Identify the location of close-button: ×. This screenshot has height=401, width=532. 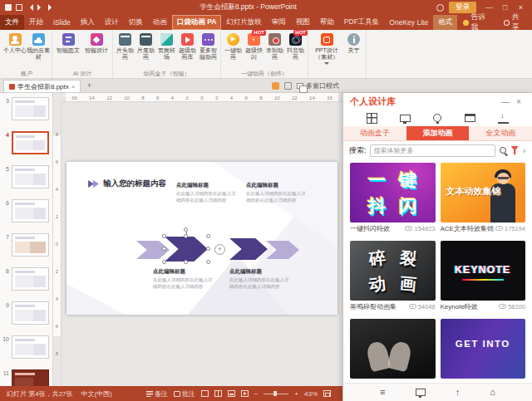
(520, 7).